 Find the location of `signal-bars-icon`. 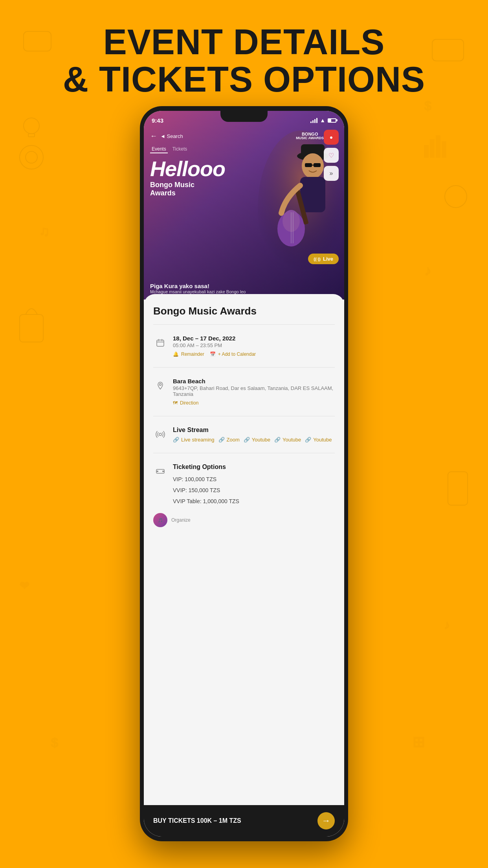

signal-bars-icon is located at coordinates (314, 120).